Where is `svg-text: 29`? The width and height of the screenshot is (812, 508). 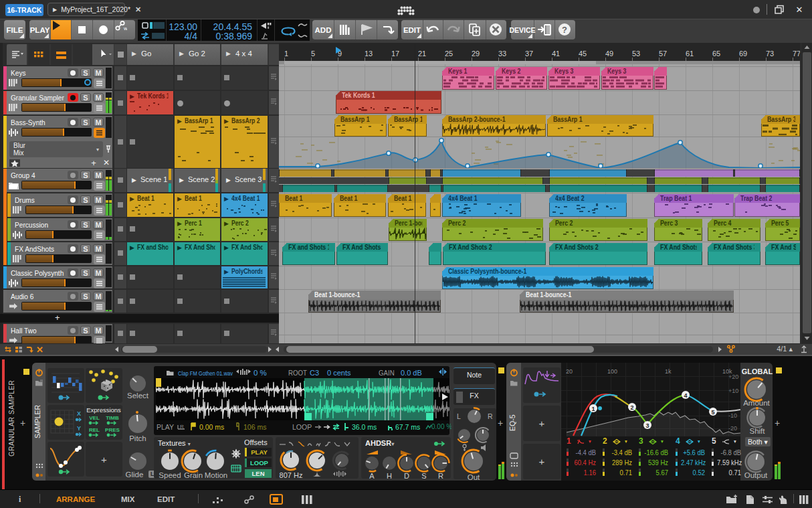
svg-text: 29 is located at coordinates (476, 54).